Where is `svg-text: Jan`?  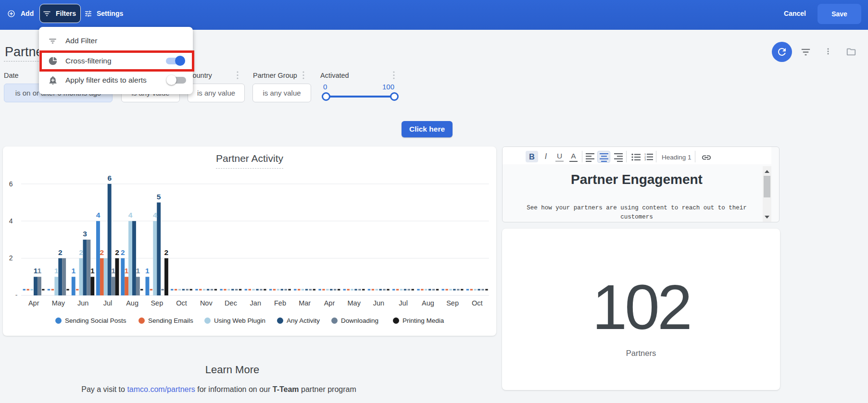
svg-text: Jan is located at coordinates (256, 303).